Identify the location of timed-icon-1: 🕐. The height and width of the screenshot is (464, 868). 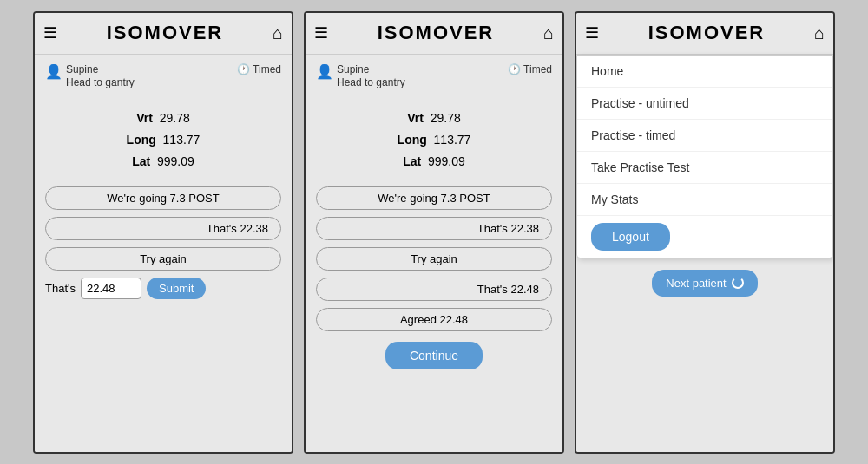
(243, 69).